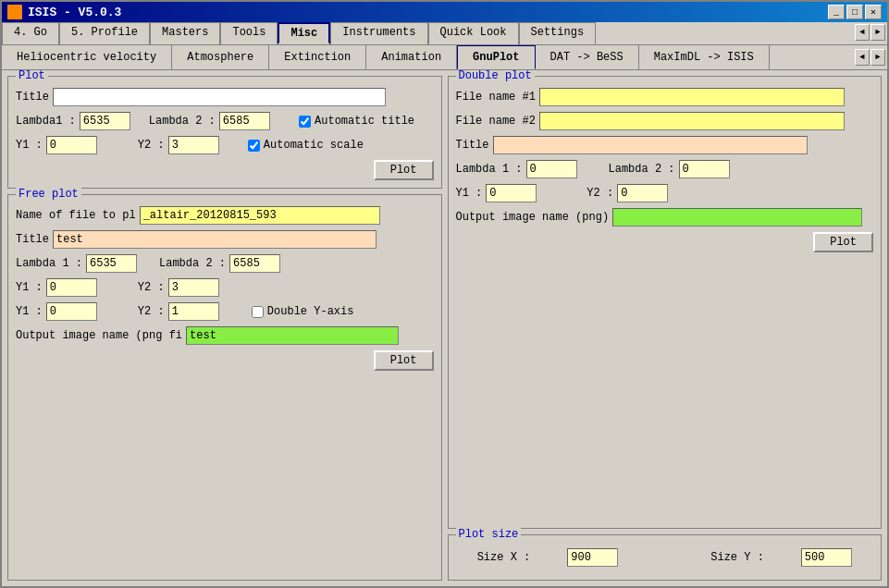  I want to click on free-plot-y2b-label: Y2 :, so click(152, 312).